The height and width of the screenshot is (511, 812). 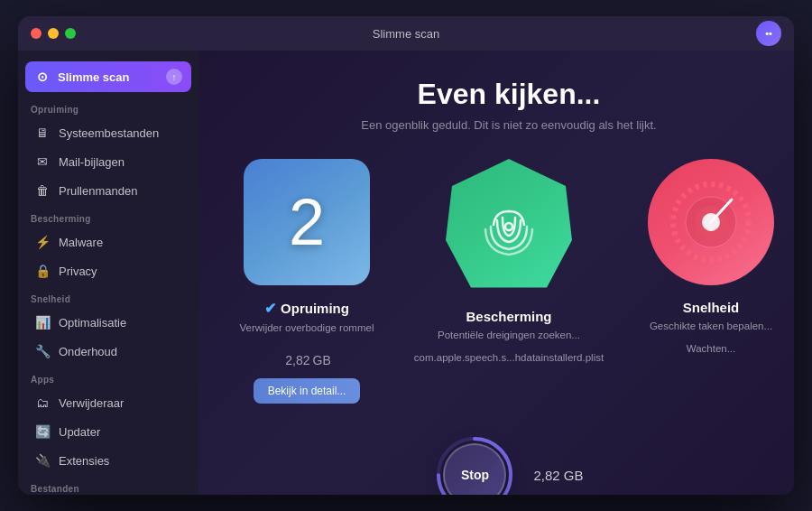 I want to click on window-title: Slimme scan, so click(x=406, y=34).